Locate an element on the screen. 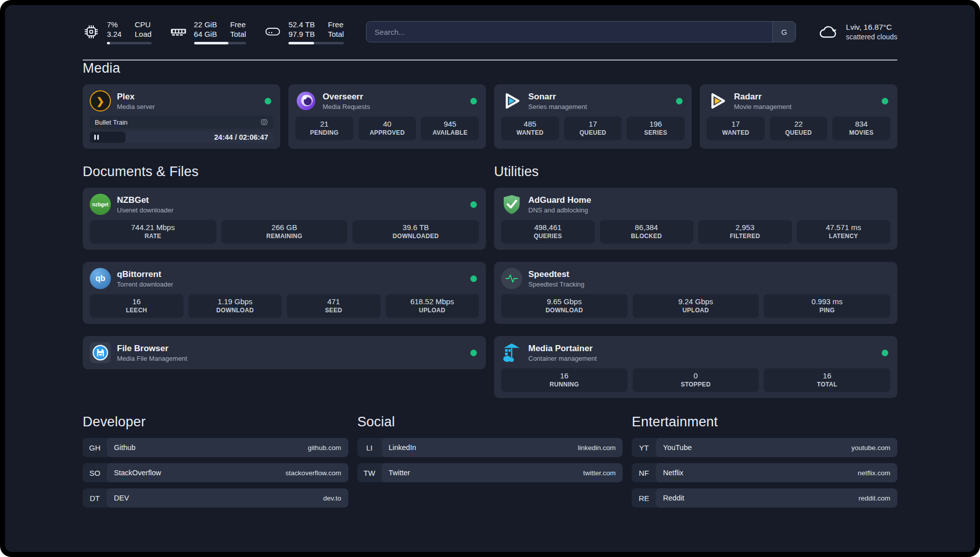 The image size is (980, 557). bookmark-reddit: RE Reddit reddit.com is located at coordinates (764, 498).